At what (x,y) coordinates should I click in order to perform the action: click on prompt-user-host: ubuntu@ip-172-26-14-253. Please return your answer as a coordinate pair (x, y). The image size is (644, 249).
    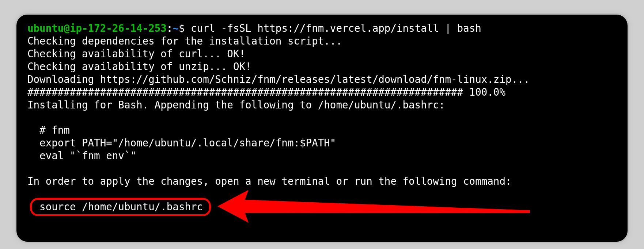
    Looking at the image, I should click on (97, 28).